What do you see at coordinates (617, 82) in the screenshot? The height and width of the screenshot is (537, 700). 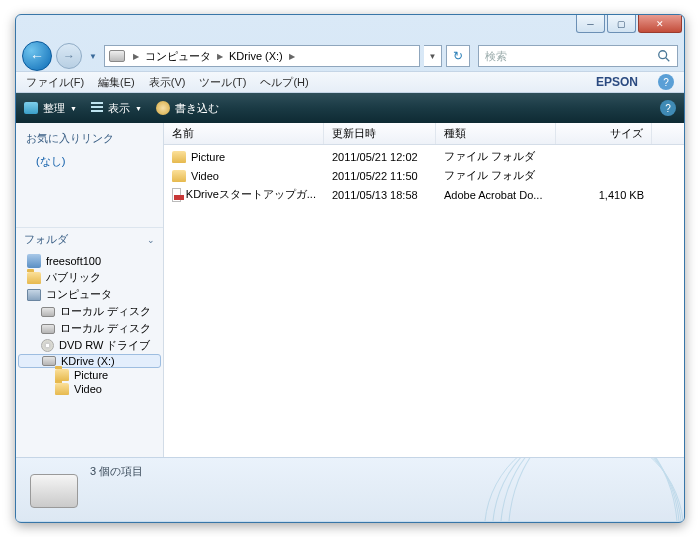 I see `brand-label: EPSON` at bounding box center [617, 82].